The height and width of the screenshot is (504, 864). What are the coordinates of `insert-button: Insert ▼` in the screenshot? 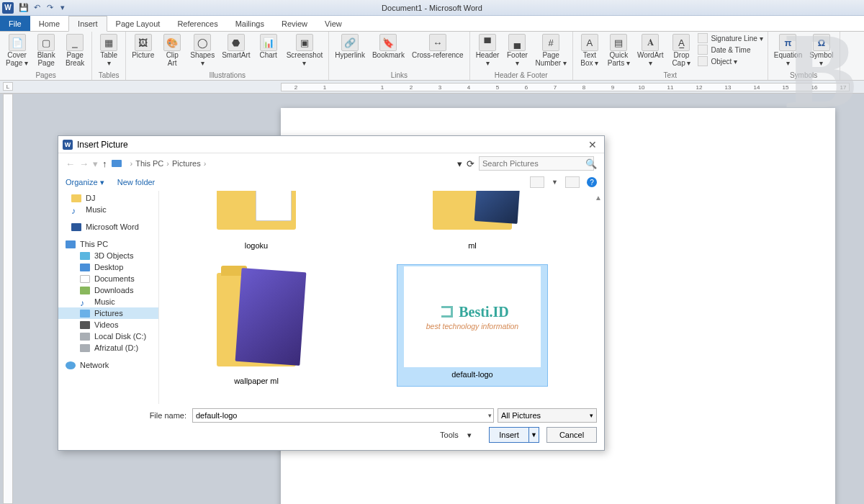 It's located at (514, 435).